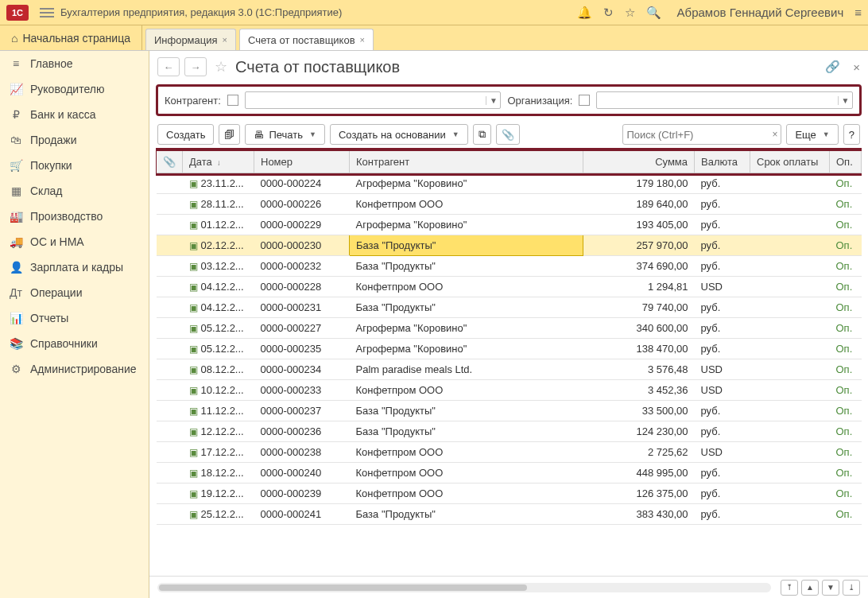 The image size is (868, 598). I want to click on attach-button: 📎, so click(508, 134).